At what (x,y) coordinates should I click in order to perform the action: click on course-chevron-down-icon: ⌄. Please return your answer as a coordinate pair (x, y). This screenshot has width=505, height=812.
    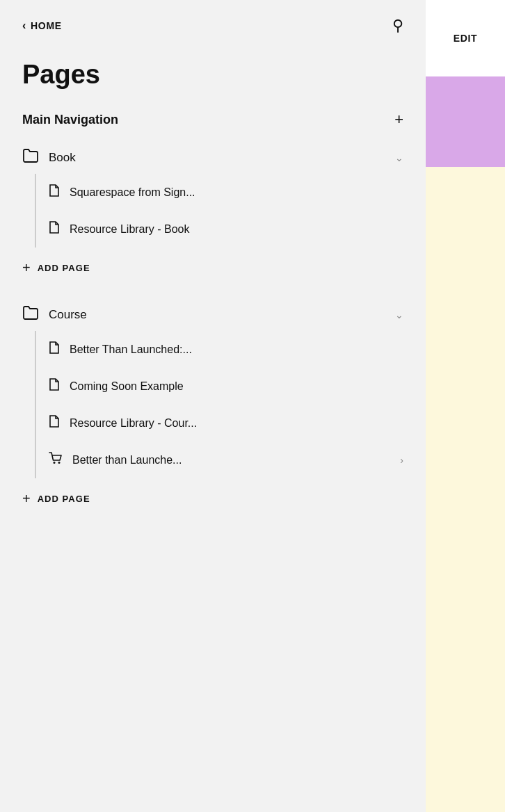
    Looking at the image, I should click on (399, 315).